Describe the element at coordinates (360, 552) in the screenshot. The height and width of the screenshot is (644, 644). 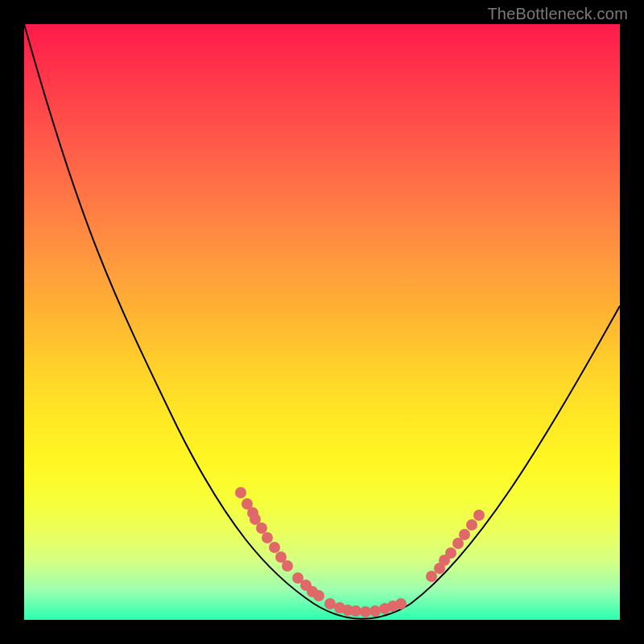
I see `dot-layer` at that location.